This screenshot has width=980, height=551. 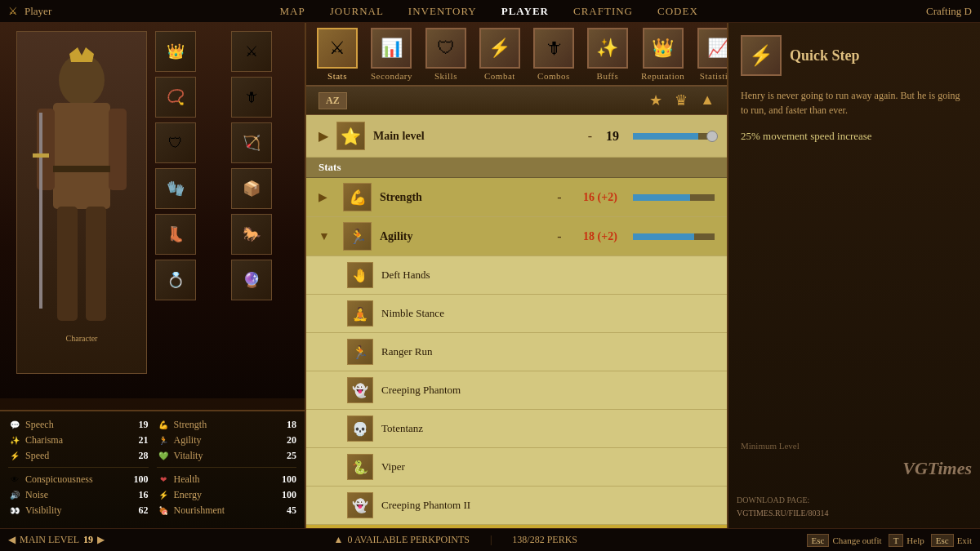 What do you see at coordinates (252, 189) in the screenshot?
I see `quiver-slot: 📦` at bounding box center [252, 189].